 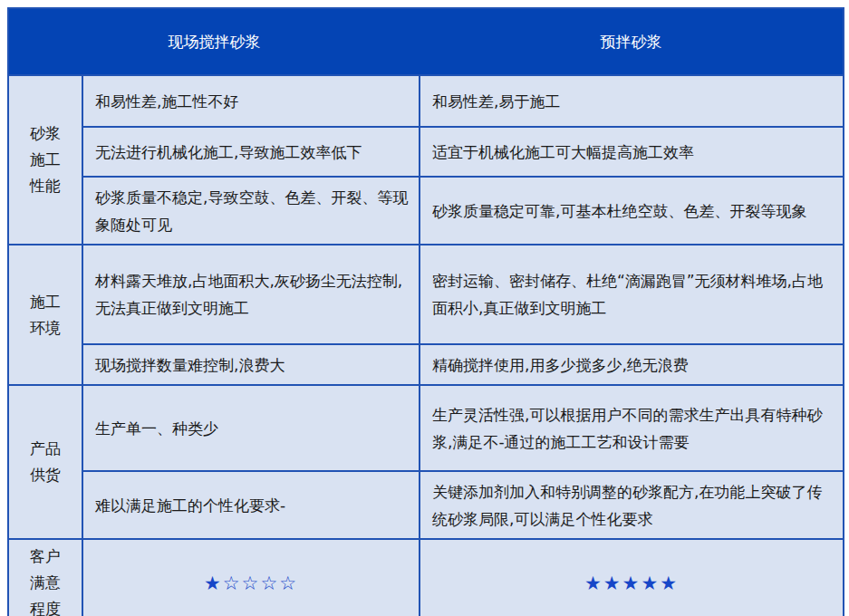 What do you see at coordinates (214, 42) in the screenshot?
I see `header-site-mixed-mortar: 现场搅拌砂浆` at bounding box center [214, 42].